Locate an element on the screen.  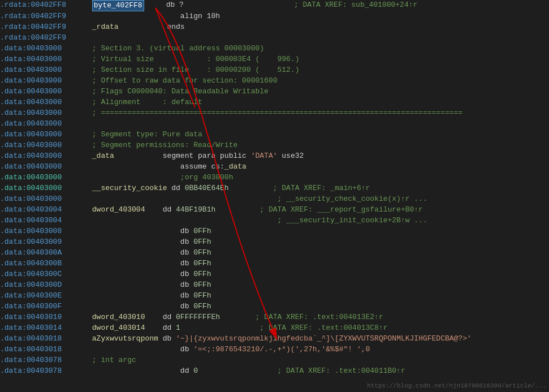
code-line: .data:0040300D db 0FFh is located at coordinates (275, 285).